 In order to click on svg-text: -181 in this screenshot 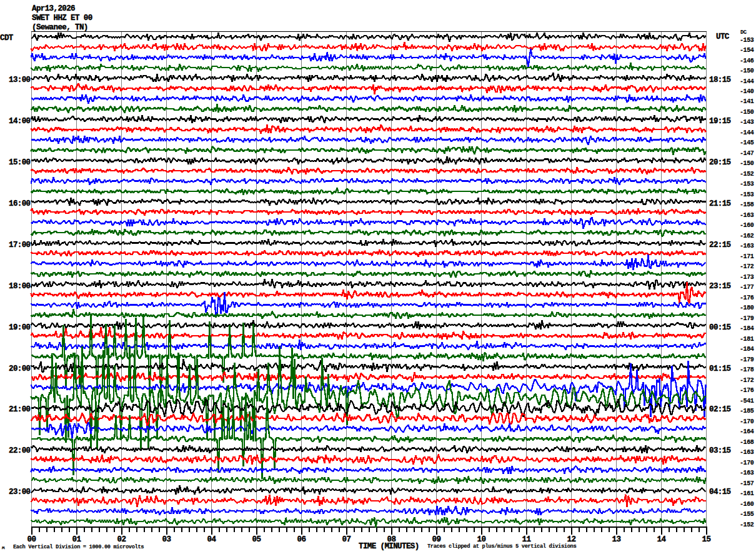, I will do `click(747, 339)`.